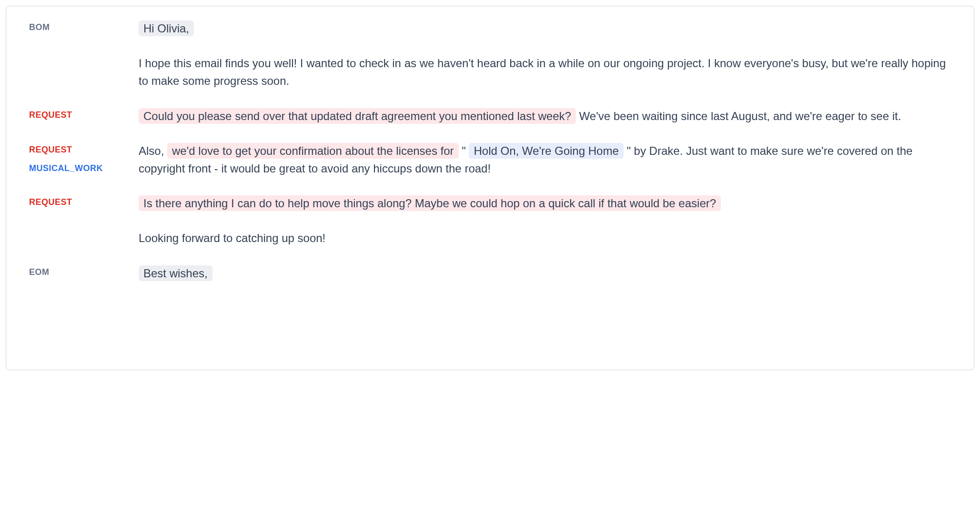  I want to click on content-request-2: Also, we'd love to get your confirmation…, so click(545, 160).